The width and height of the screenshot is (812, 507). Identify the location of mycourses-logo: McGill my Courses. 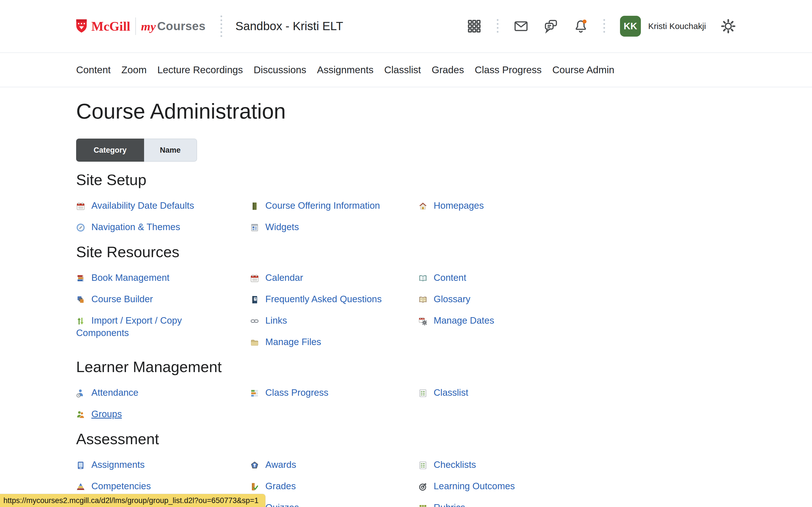
(140, 26).